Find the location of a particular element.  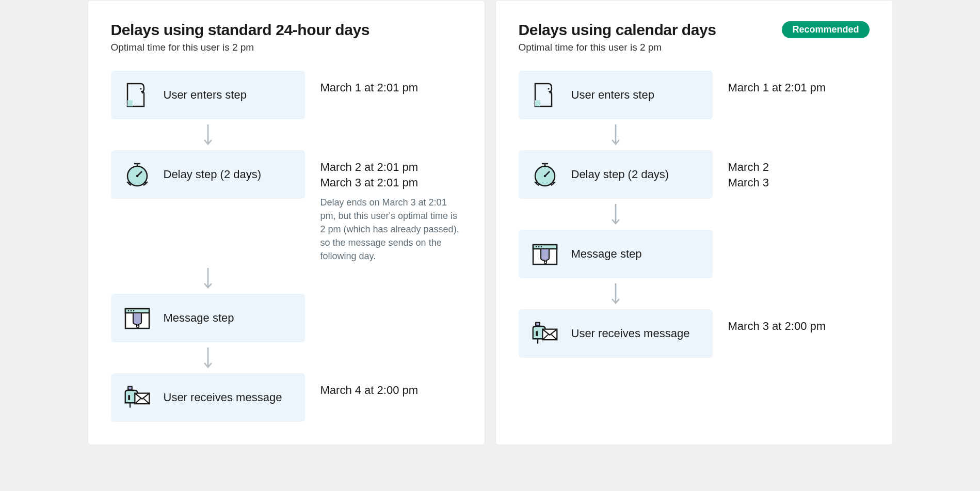

step-detail: March 2March 3 is located at coordinates (799, 171).